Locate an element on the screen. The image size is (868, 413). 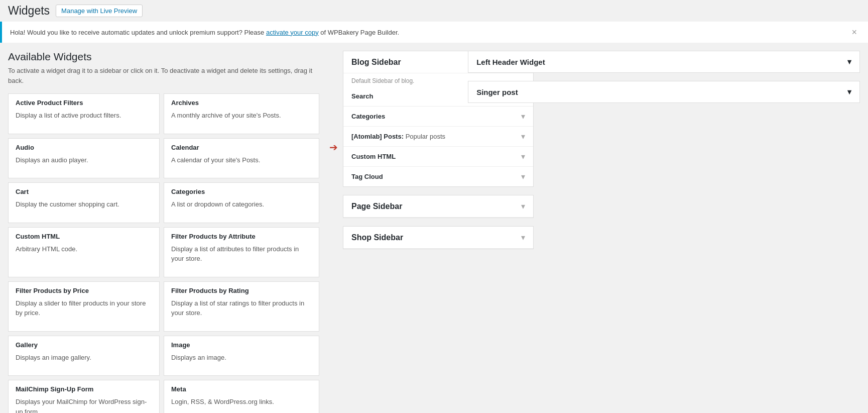
widget-item: Active Product FiltersDisplay a list of … is located at coordinates (84, 114).